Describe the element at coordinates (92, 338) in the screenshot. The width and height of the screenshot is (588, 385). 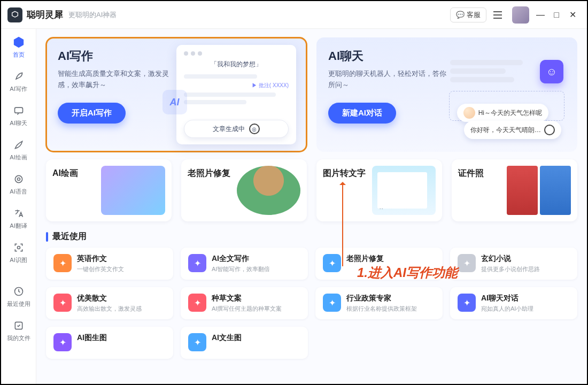
I see `card-title: AI图生图` at that location.